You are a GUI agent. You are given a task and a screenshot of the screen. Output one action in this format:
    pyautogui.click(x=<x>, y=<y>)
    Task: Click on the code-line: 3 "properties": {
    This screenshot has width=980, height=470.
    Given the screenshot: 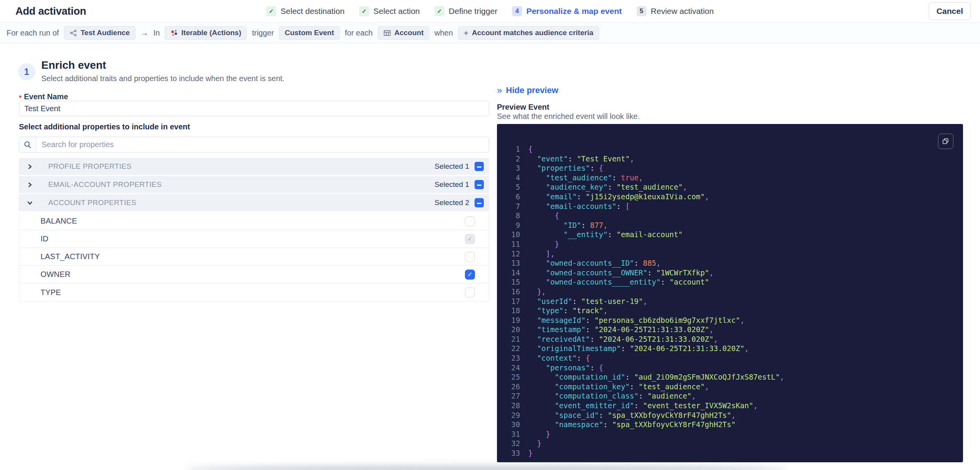 What is the action you would take?
    pyautogui.click(x=730, y=168)
    